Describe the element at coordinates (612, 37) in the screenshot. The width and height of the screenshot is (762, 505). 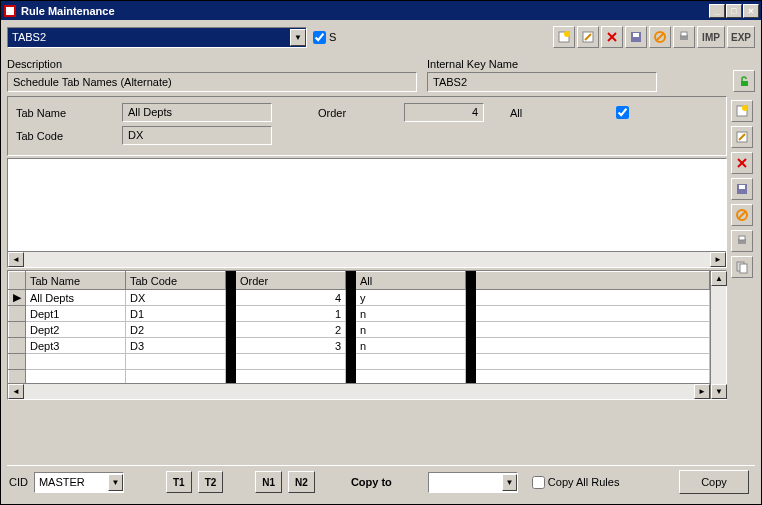
I see `delete-button` at that location.